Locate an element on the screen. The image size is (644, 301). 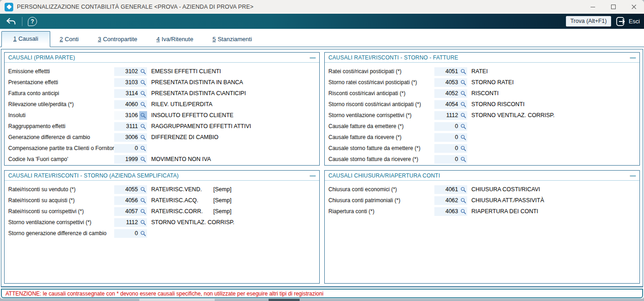
field-row: Generazione differenze di cambioDIFFEREN… is located at coordinates (162, 137).